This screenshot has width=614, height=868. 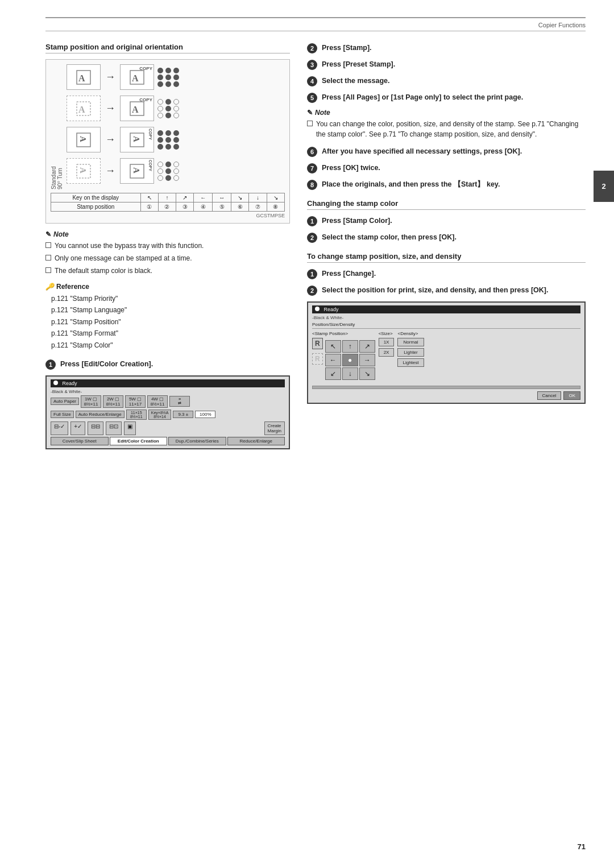 What do you see at coordinates (137, 171) in the screenshot?
I see `stamp-cell-4b: A COPY` at bounding box center [137, 171].